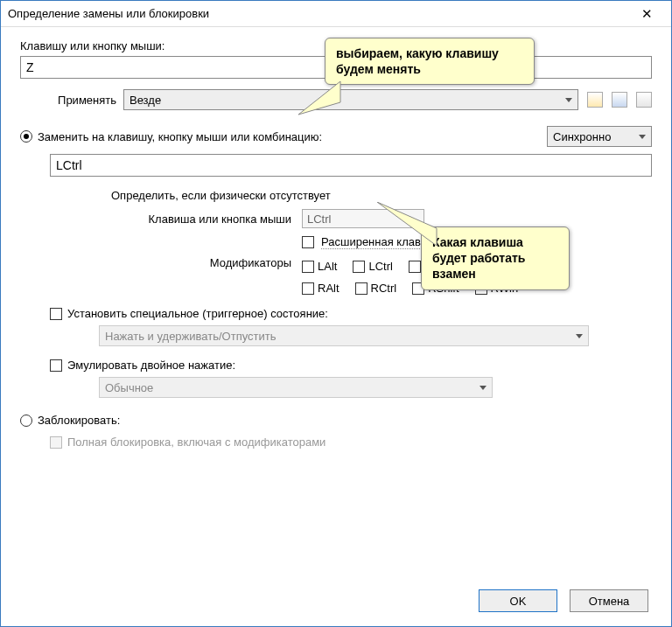  I want to click on mod-lalt-checkbox, so click(308, 267).